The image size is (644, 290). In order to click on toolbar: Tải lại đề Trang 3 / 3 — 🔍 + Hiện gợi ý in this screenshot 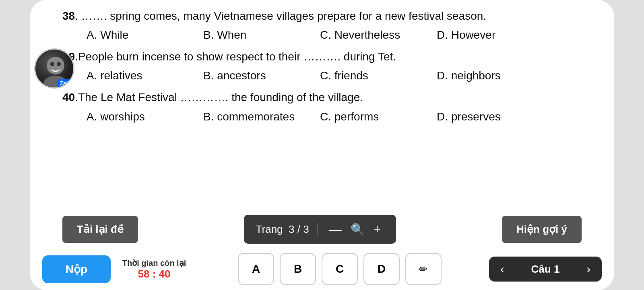, I will do `click(322, 229)`.